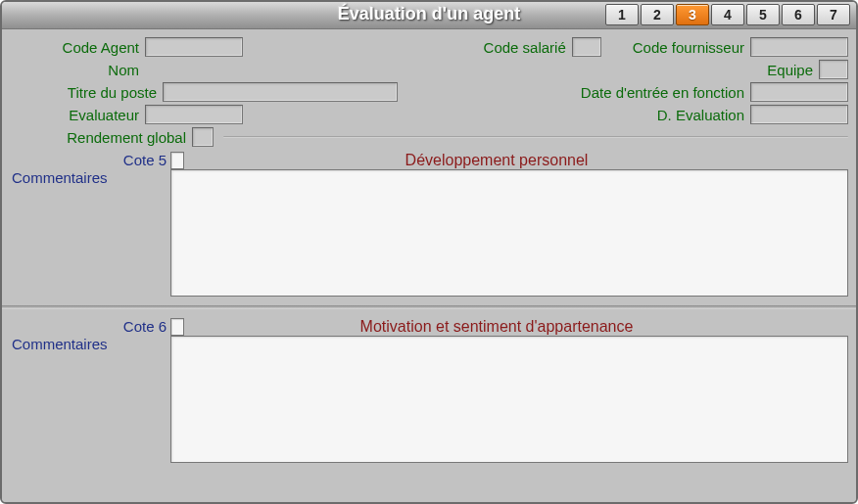  What do you see at coordinates (701, 115) in the screenshot?
I see `d-evaluation-label: D. Evaluation` at bounding box center [701, 115].